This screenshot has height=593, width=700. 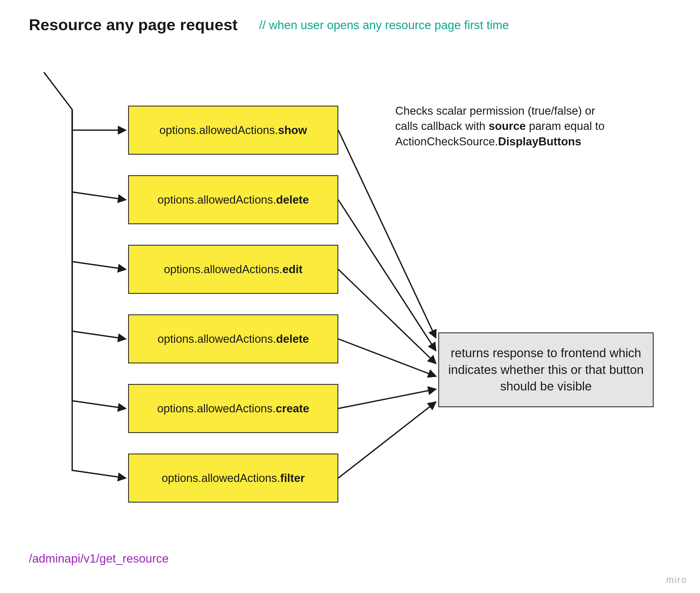 What do you see at coordinates (233, 200) in the screenshot?
I see `action-box-delete-1: options.allowedActions.delete` at bounding box center [233, 200].